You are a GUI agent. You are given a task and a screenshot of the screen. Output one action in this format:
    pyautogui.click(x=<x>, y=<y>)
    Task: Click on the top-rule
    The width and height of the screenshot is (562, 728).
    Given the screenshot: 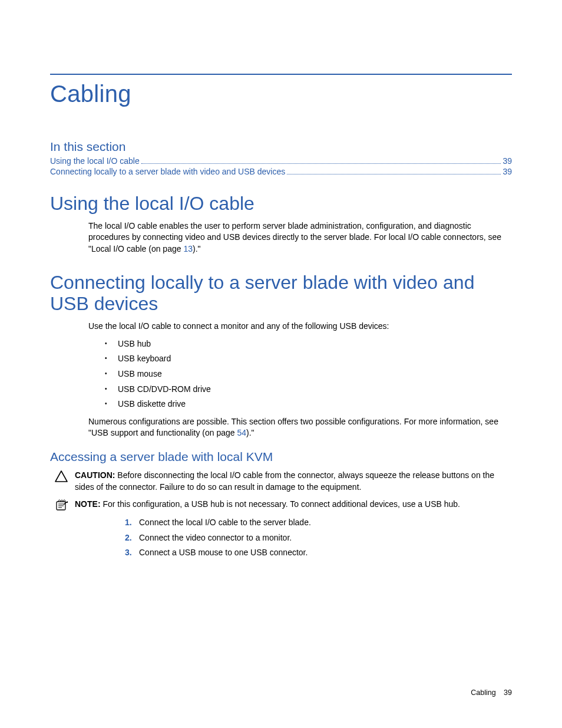 What is the action you would take?
    pyautogui.click(x=281, y=74)
    